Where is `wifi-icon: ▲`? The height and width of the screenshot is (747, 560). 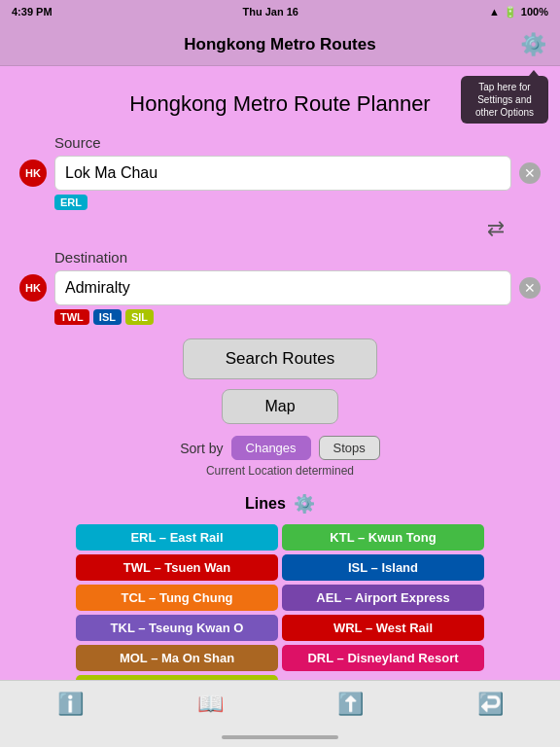 wifi-icon: ▲ is located at coordinates (494, 12).